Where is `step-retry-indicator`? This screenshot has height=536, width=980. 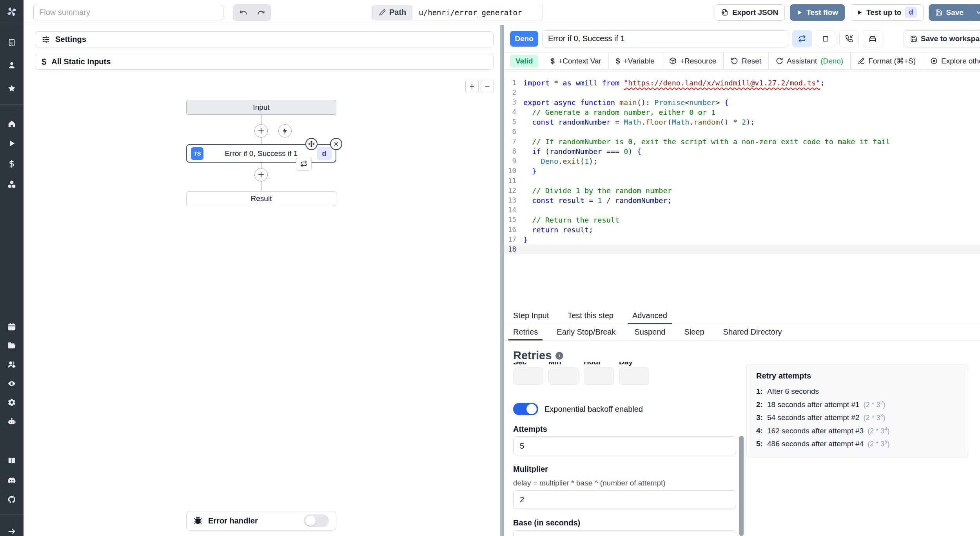
step-retry-indicator is located at coordinates (304, 164).